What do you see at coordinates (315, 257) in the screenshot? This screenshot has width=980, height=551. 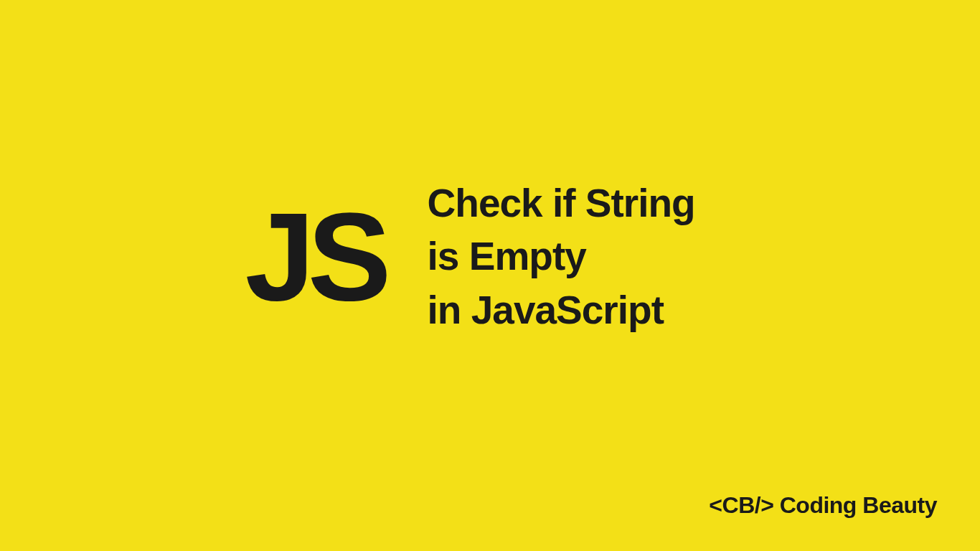 I see `js-logo: JS` at bounding box center [315, 257].